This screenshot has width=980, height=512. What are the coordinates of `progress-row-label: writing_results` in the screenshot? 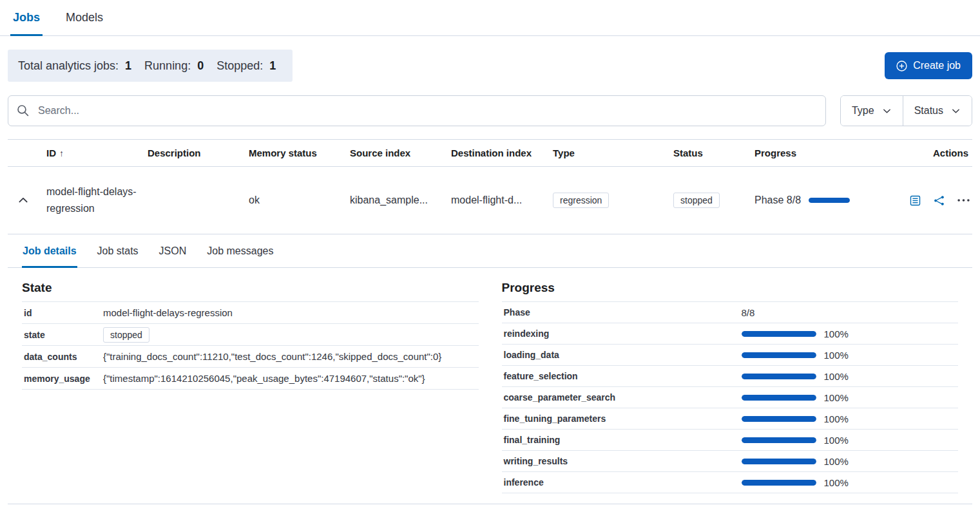 It's located at (622, 461).